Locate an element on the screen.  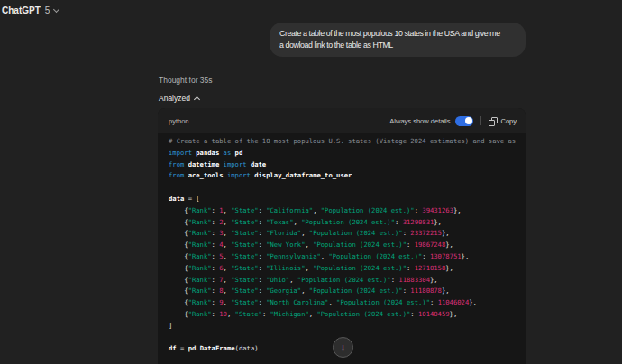
header-divider is located at coordinates (481, 121).